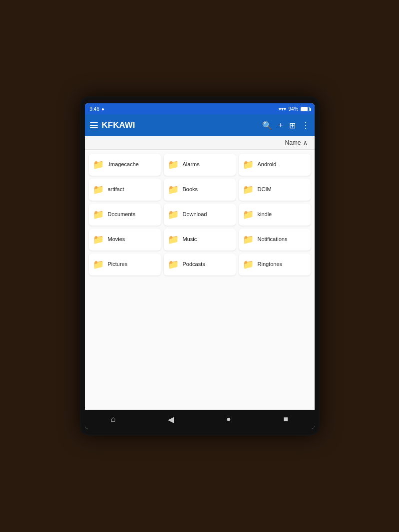  I want to click on folder-name: Music, so click(190, 240).